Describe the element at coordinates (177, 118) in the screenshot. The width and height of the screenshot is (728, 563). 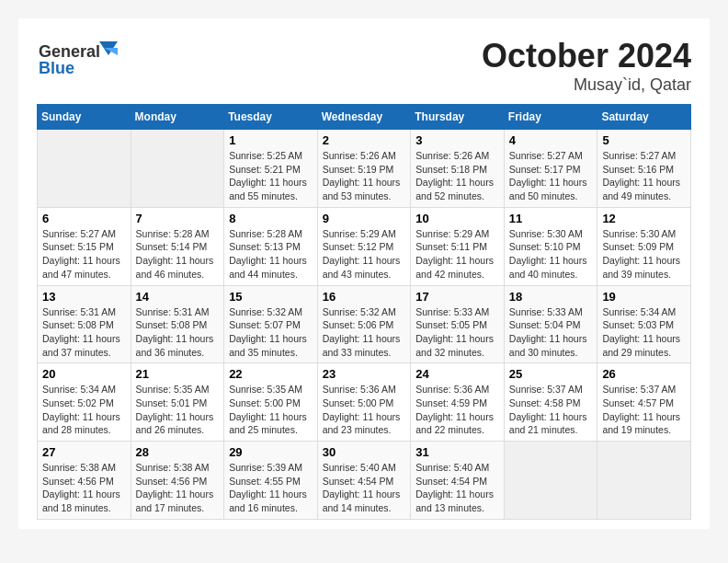
I see `col-monday: Monday` at that location.